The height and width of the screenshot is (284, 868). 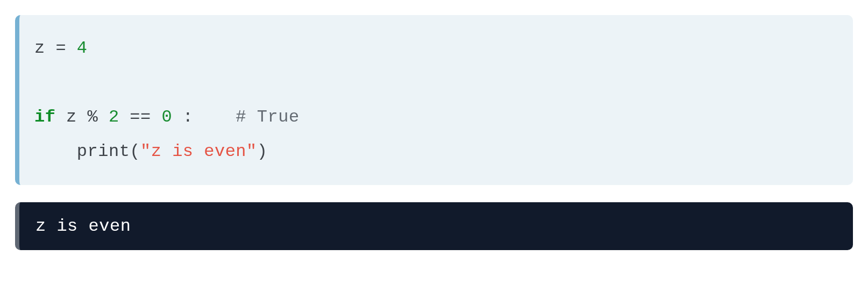 What do you see at coordinates (61, 48) in the screenshot?
I see `code-line-1: z = 4` at bounding box center [61, 48].